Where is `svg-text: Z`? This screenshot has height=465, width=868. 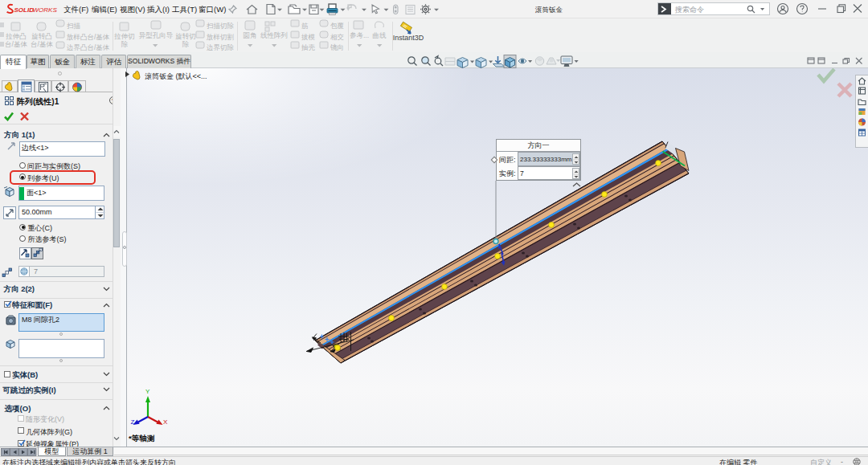 svg-text: Z is located at coordinates (133, 422).